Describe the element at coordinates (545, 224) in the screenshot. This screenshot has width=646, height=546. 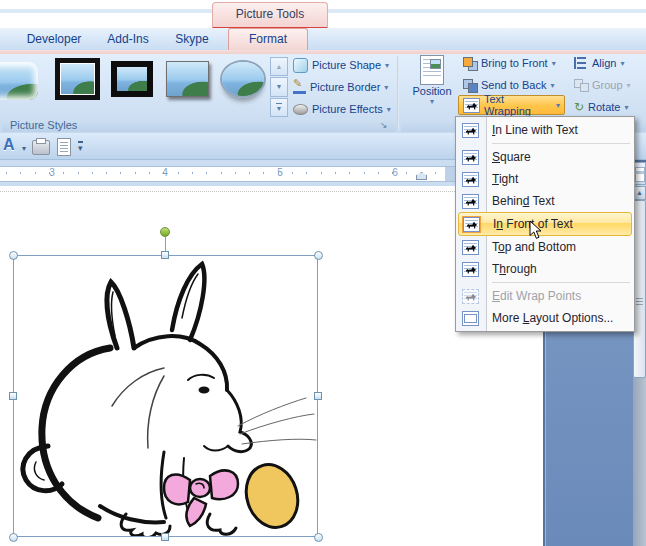
I see `text-wrapping-menu: In Line with Text Square Tight Behind Te…` at that location.